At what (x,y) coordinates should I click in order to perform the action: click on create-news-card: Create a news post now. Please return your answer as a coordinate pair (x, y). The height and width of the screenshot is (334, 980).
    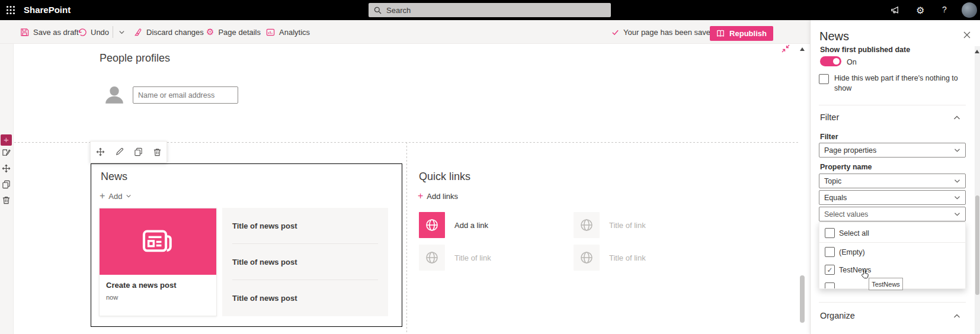
    Looking at the image, I should click on (158, 262).